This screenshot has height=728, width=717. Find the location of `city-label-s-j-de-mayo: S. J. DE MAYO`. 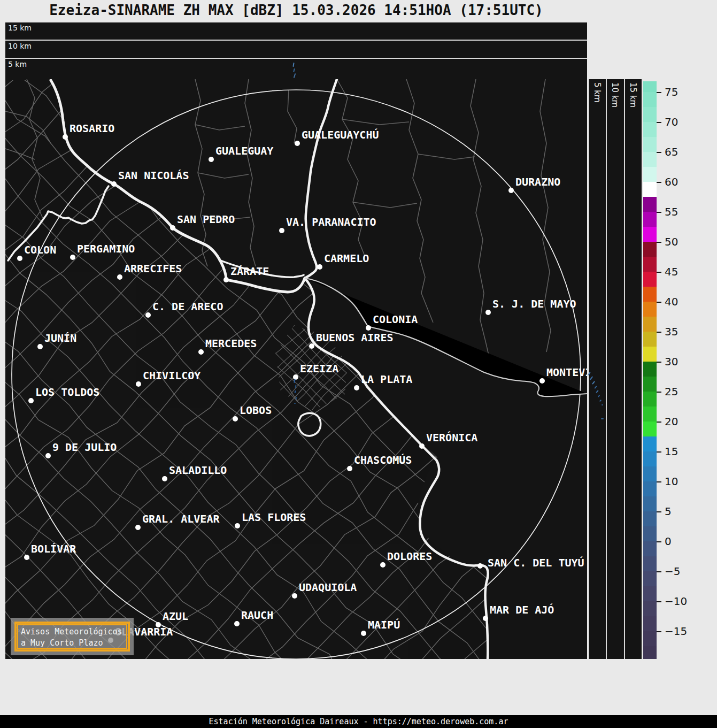

city-label-s-j-de-mayo: S. J. DE MAYO is located at coordinates (535, 304).